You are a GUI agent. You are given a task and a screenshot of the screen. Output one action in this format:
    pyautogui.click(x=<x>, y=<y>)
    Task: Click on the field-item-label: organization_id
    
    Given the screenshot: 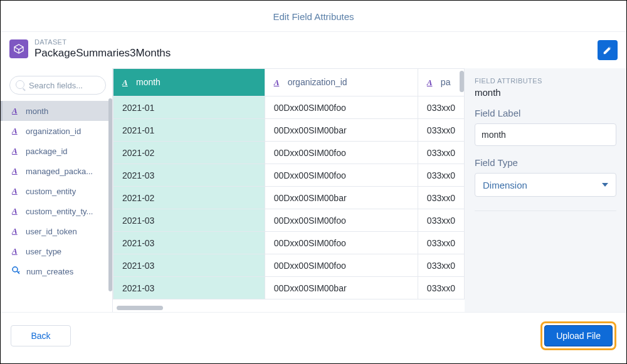 What is the action you would take?
    pyautogui.click(x=53, y=132)
    